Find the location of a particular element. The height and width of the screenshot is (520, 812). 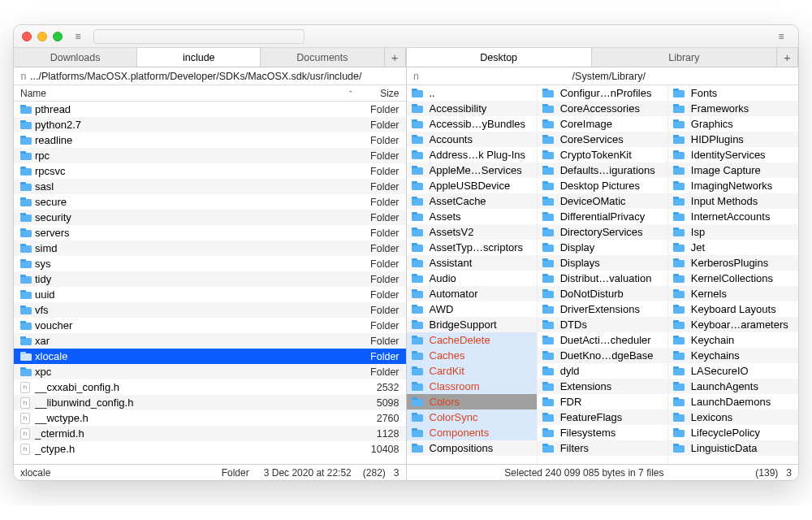

list-item: Keyboar…arameters is located at coordinates (733, 325).